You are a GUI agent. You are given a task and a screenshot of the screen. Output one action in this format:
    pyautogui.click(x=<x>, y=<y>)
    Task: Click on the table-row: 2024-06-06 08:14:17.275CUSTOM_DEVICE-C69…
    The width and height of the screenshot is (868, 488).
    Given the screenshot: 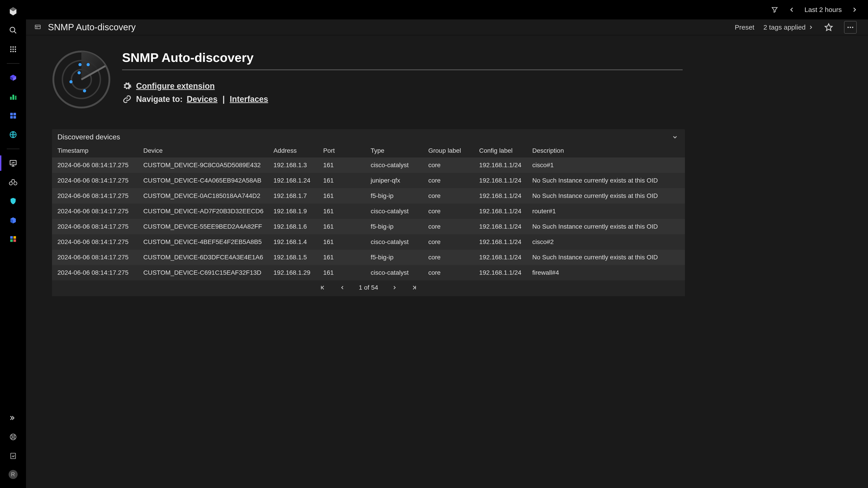 What is the action you would take?
    pyautogui.click(x=369, y=273)
    